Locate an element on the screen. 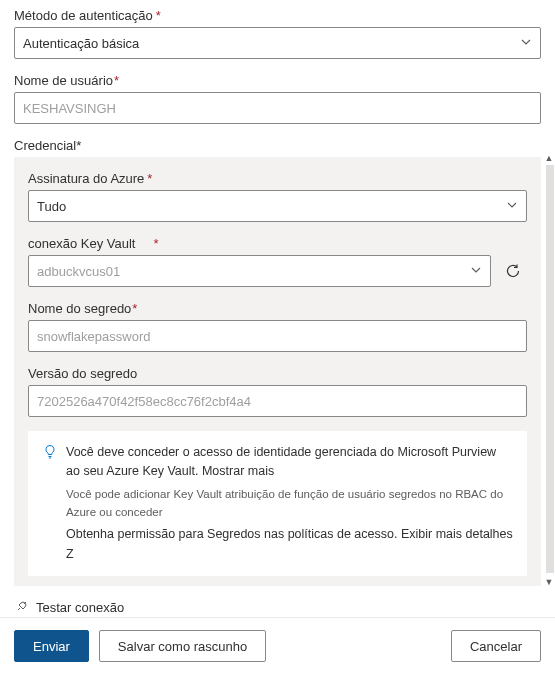  keyvault-value: adbuckvcus01 is located at coordinates (254, 272).